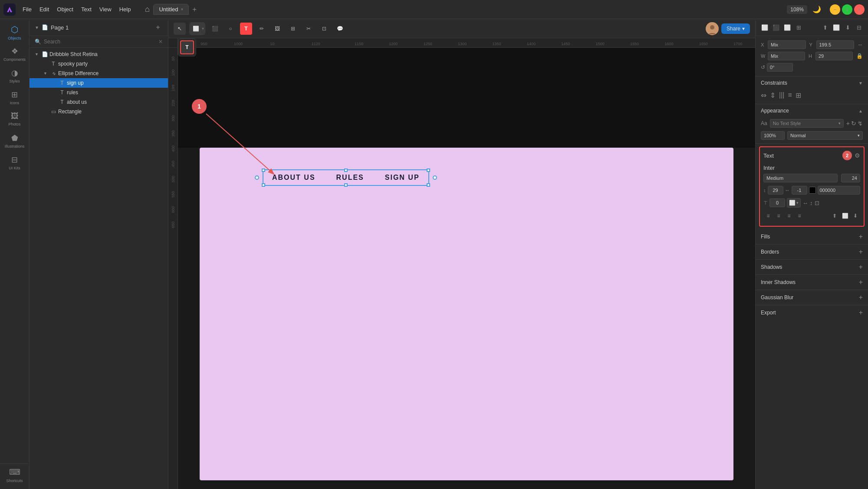 This screenshot has height=489, width=868. I want to click on constraint-icon-1: ⇔, so click(764, 96).